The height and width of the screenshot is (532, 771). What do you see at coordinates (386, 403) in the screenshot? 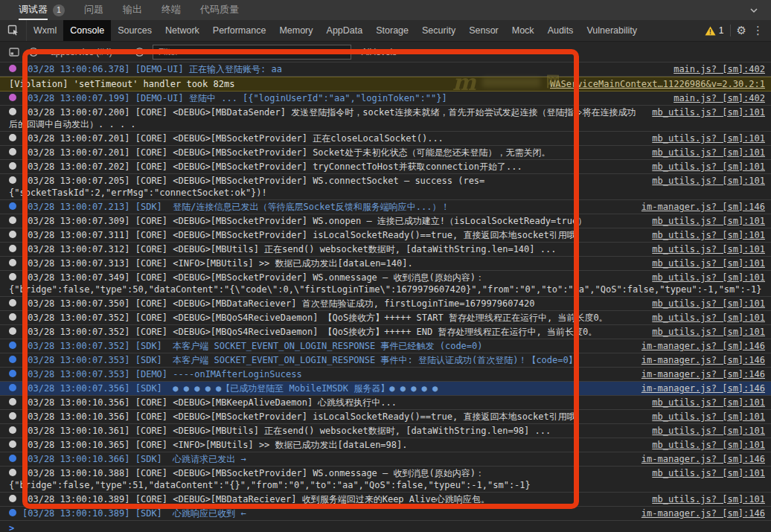
I see `console-log-entry: mb_utils.js? [sm]:101[03/28 13:00:10.356…` at bounding box center [386, 403].